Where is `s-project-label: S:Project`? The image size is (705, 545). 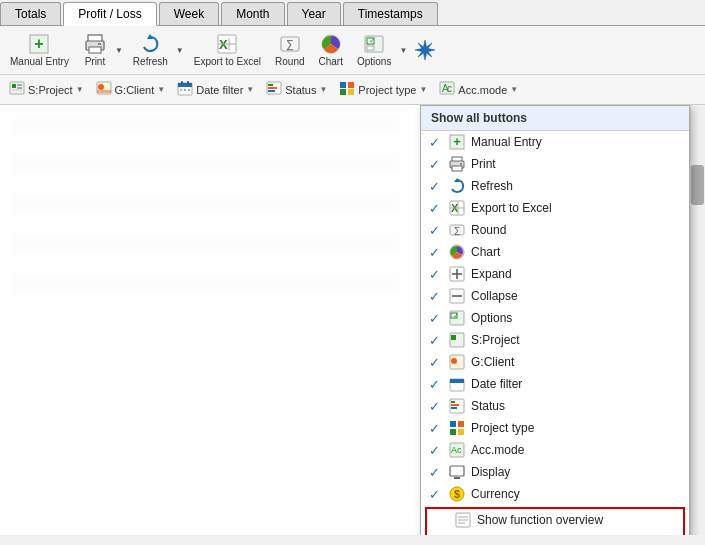 s-project-label: S:Project is located at coordinates (50, 90).